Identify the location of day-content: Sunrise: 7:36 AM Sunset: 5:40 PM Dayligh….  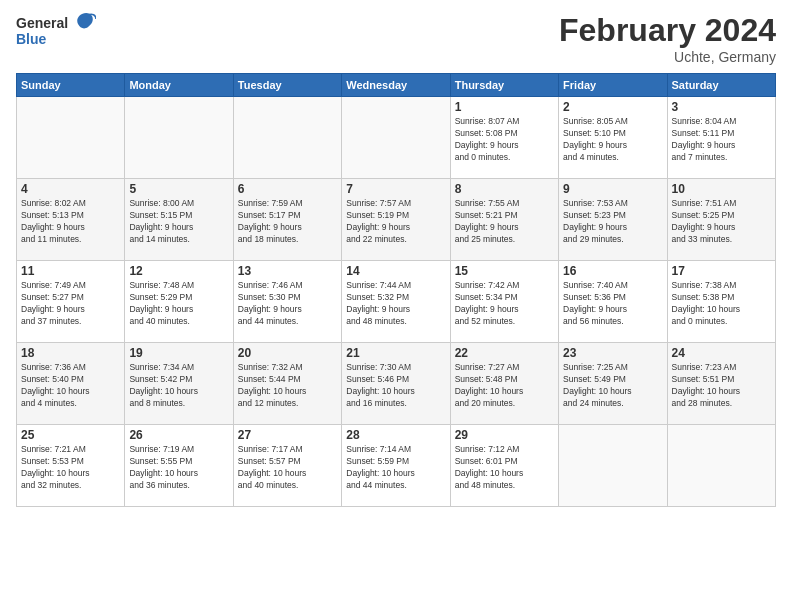
(70, 386).